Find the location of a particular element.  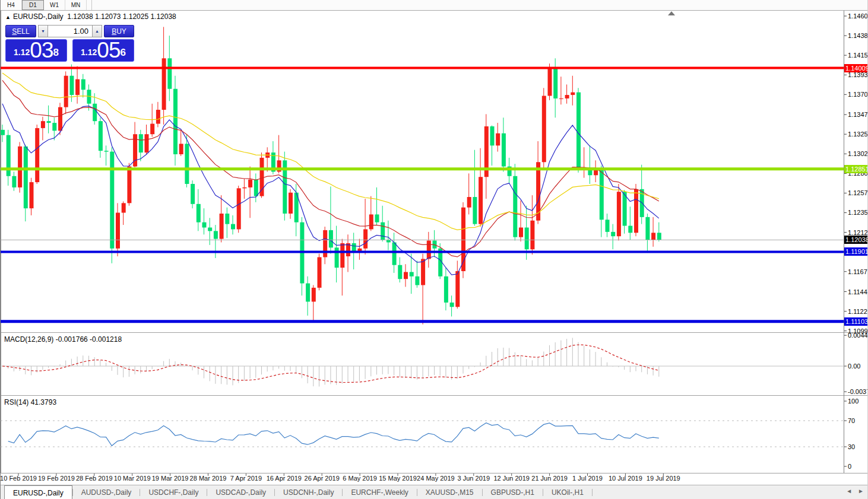

collapse-triangle-icon: ▲ is located at coordinates (8, 17).